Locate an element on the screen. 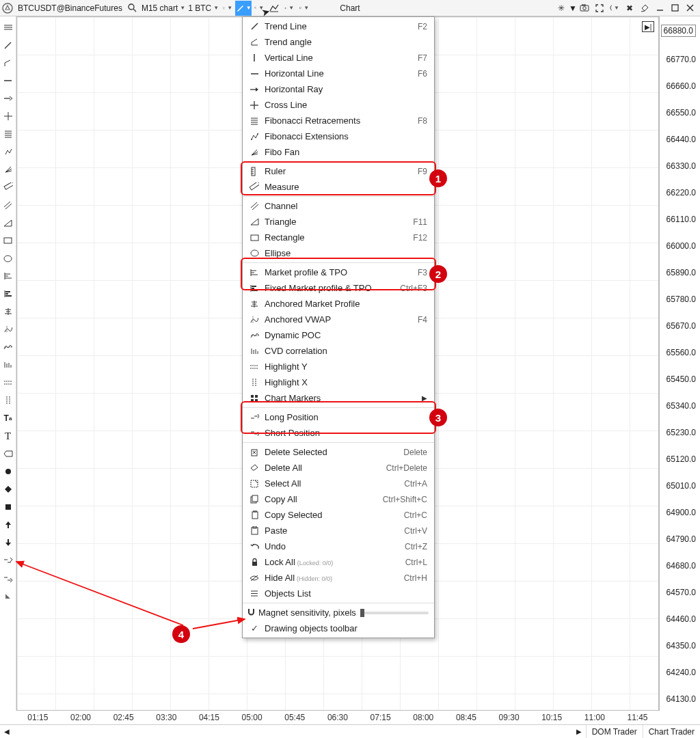 This screenshot has width=700, height=738. menu-measure: Measure is located at coordinates (338, 187).